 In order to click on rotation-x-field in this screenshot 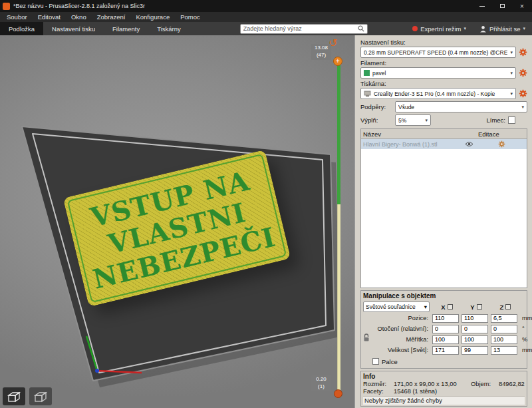, I will do `click(446, 329)`.